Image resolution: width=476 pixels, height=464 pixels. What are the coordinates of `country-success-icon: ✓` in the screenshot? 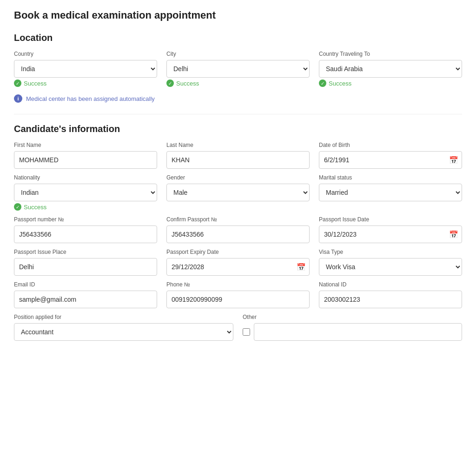 It's located at (18, 83).